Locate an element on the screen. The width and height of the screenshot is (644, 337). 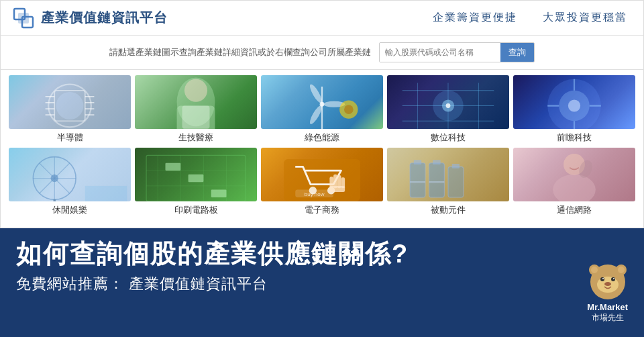
grid-item-label-leisure: 休閒娛樂 is located at coordinates (70, 210).